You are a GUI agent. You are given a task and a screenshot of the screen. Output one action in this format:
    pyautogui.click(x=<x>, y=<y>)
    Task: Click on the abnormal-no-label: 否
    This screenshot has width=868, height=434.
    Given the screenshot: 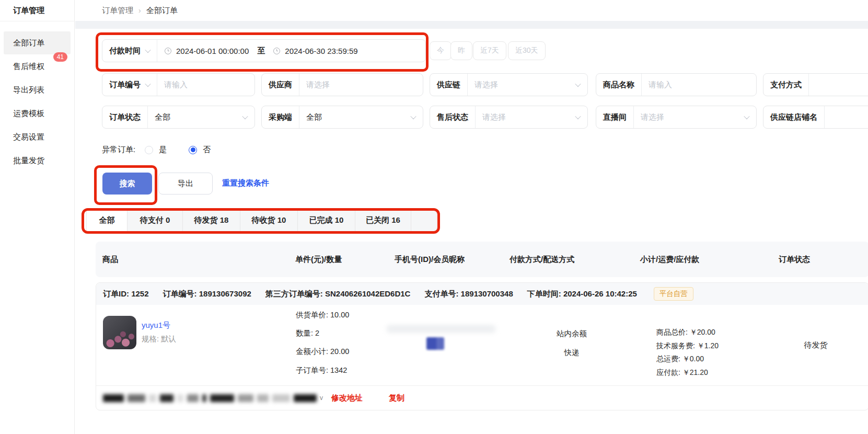 What is the action you would take?
    pyautogui.click(x=207, y=150)
    